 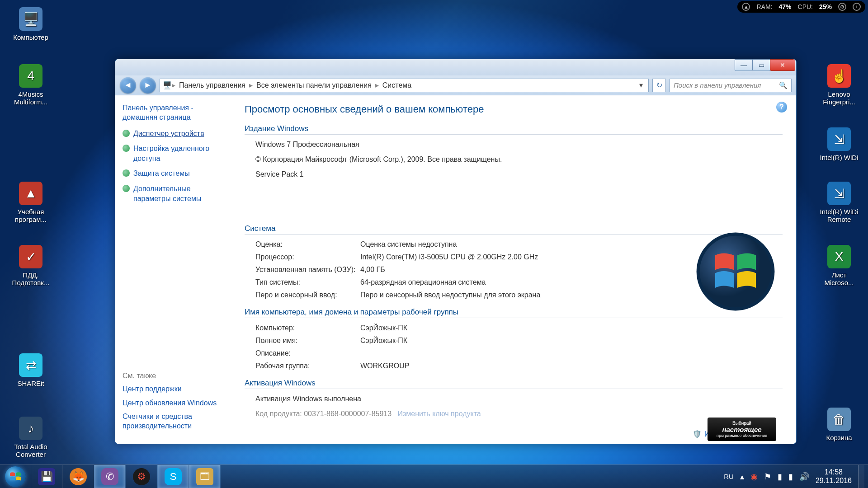 I want to click on desktop-icon-total-audio: ♪Total Audio Converter, so click(x=31, y=437).